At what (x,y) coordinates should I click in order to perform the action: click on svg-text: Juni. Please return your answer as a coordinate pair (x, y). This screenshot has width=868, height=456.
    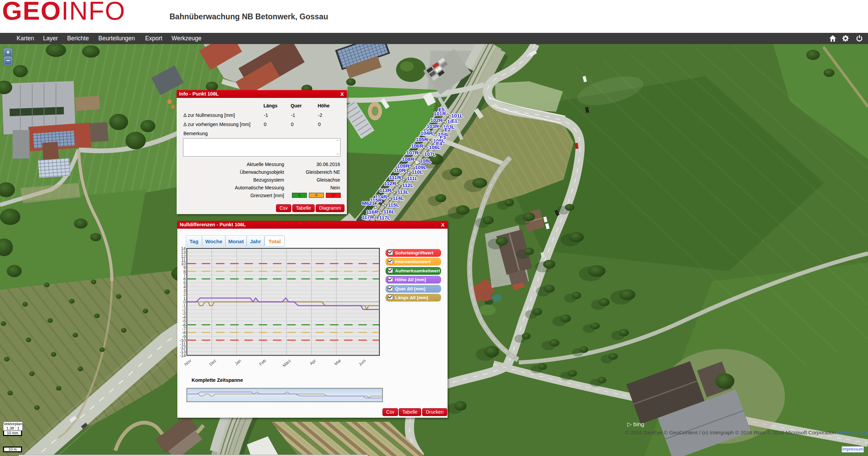
    Looking at the image, I should click on (362, 362).